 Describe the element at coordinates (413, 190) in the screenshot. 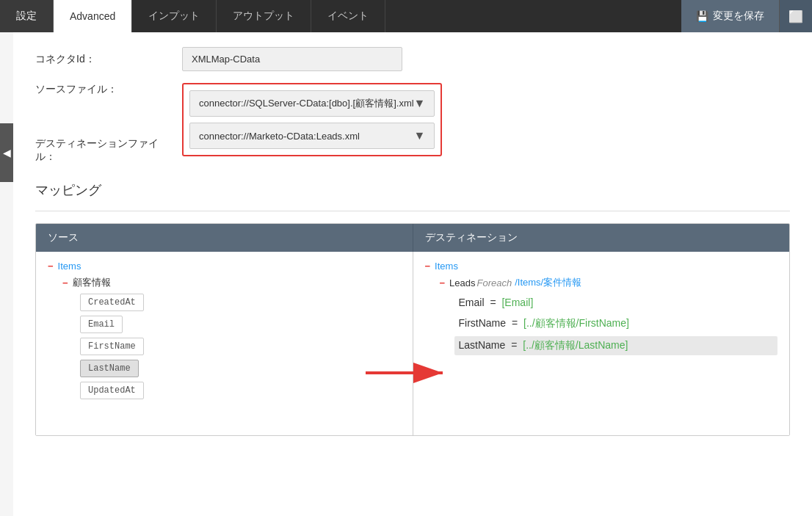

I see `mapping-title: マッピング` at that location.